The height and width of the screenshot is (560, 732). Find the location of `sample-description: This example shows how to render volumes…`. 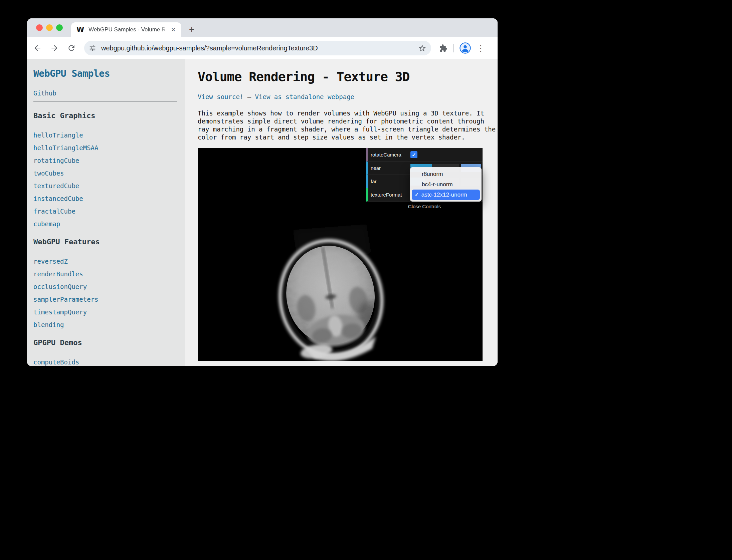

sample-description: This example shows how to render volumes… is located at coordinates (348, 125).